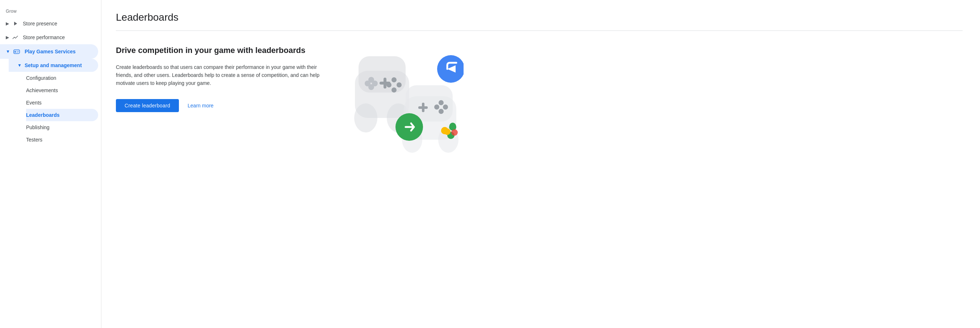  Describe the element at coordinates (41, 78) in the screenshot. I see `sidebar-item-label-configuration: Configuration` at that location.